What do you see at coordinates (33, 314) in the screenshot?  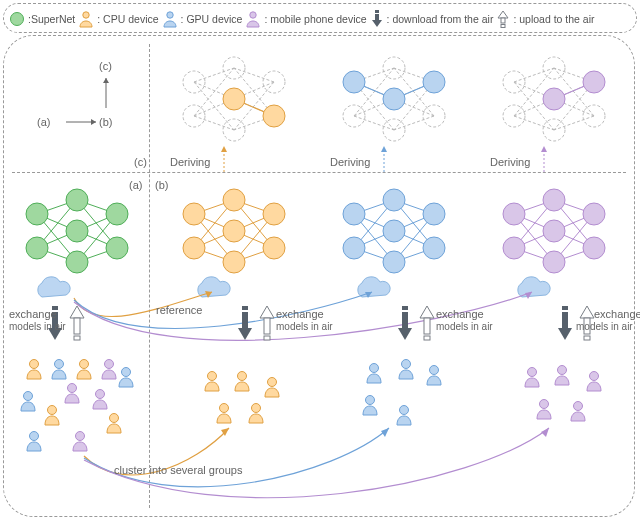 I see `ex-a-l1: exchange` at bounding box center [33, 314].